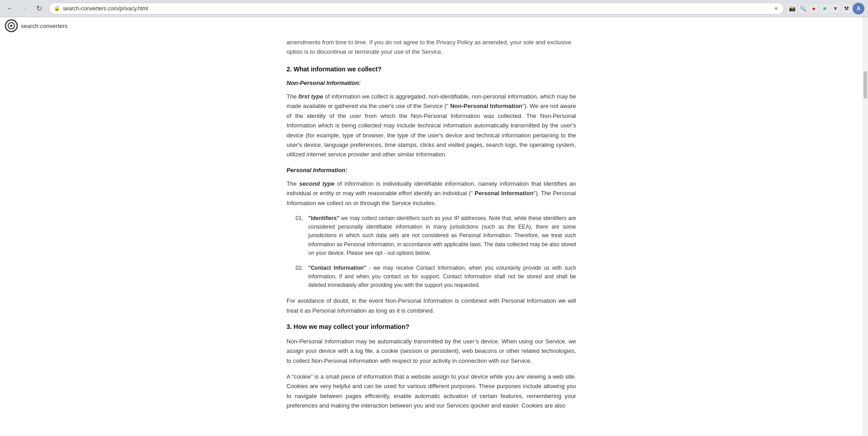 The image size is (868, 436). What do you see at coordinates (432, 236) in the screenshot?
I see `list-item-1: 01. "Identifiers" we may collect certain…` at bounding box center [432, 236].